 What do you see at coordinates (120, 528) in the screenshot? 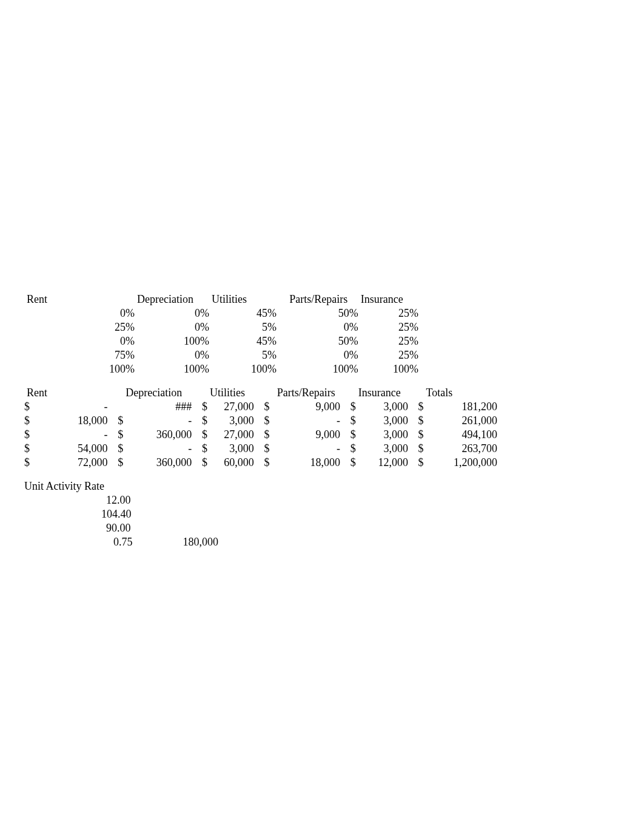
I see `cell-value: 90.00` at bounding box center [120, 528].